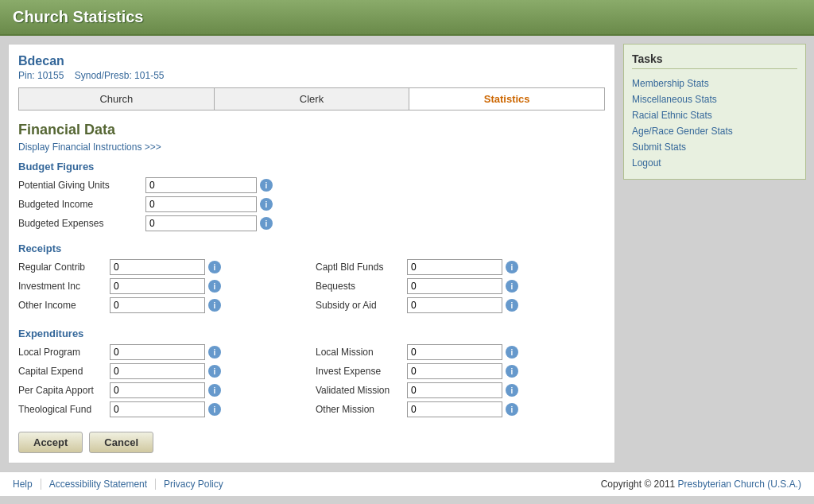  Describe the element at coordinates (361, 305) in the screenshot. I see `receipt-label-right-2: Subsidy or Aid` at that location.